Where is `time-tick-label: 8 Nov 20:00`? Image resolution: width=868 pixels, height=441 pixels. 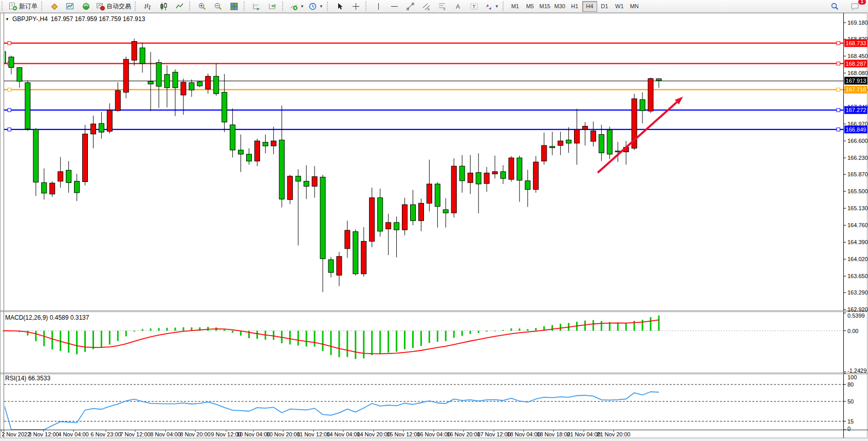
time-tick-label: 8 Nov 20:00 is located at coordinates (195, 434).